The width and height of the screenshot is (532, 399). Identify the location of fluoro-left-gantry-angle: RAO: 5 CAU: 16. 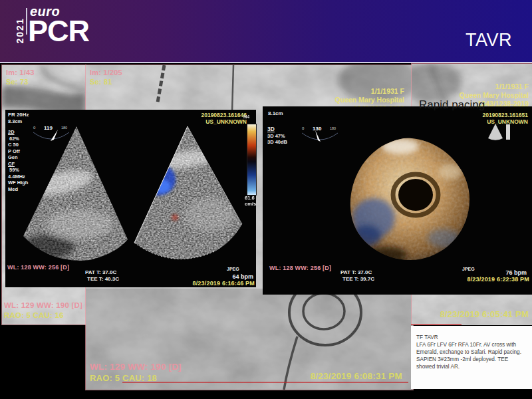
(34, 315).